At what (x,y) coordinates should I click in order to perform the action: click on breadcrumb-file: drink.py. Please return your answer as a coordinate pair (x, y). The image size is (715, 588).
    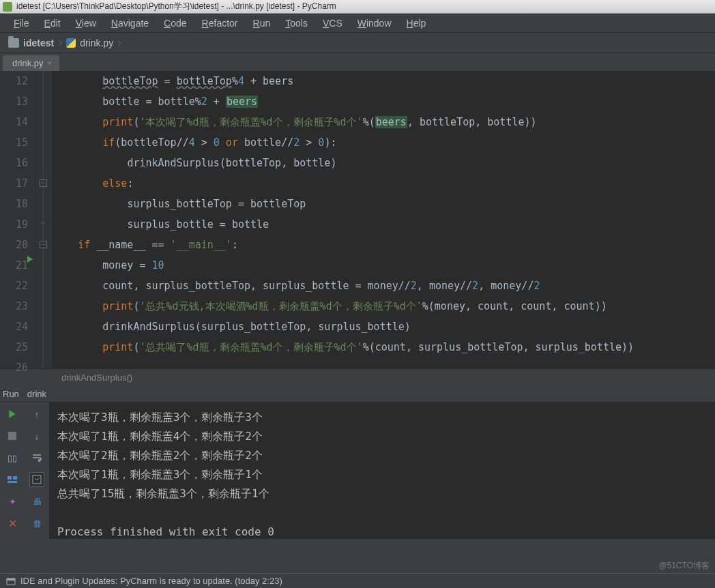
    Looking at the image, I should click on (97, 43).